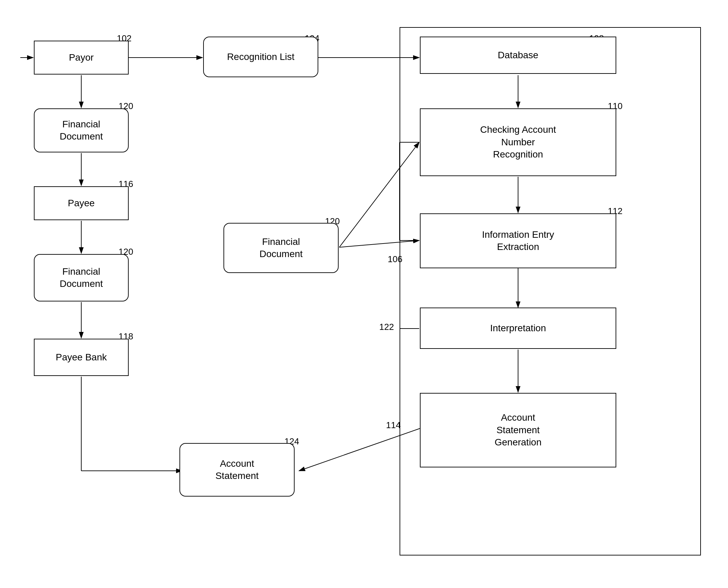 Image resolution: width=728 pixels, height=588 pixels. Describe the element at coordinates (261, 57) in the screenshot. I see `recognition-list-box: Recognition List` at that location.